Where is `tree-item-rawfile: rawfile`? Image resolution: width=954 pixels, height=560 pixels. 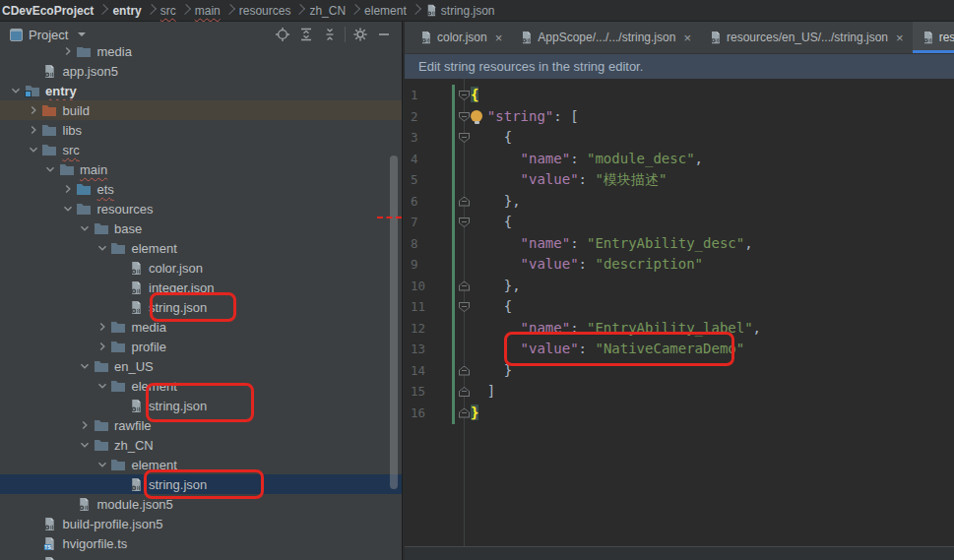
tree-item-rawfile: rawfile is located at coordinates (201, 425).